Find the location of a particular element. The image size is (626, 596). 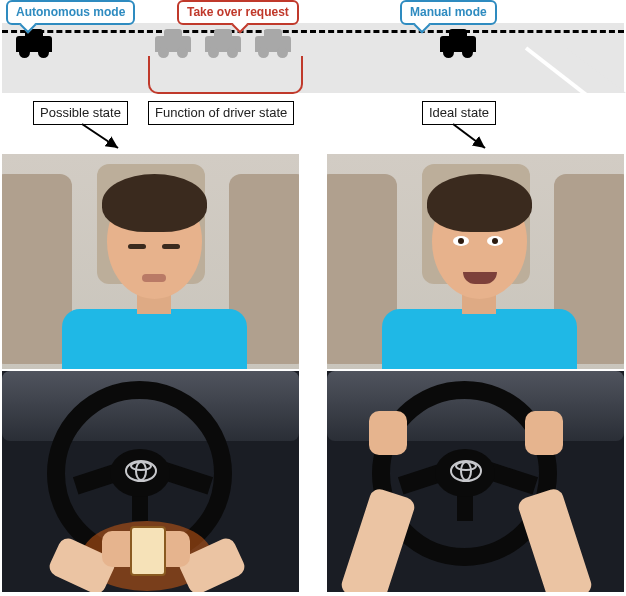

autonomous-mode-label: Autonomous mode is located at coordinates (70, 12).